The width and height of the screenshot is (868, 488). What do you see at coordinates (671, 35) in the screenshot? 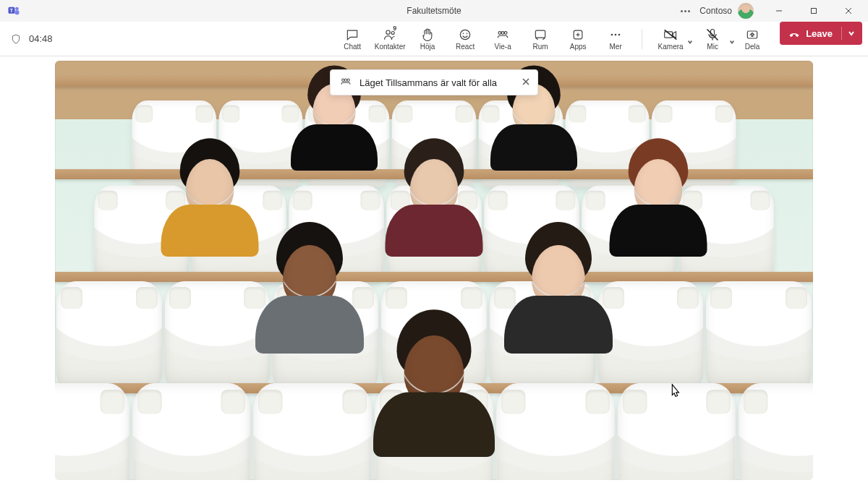
I see `camera-off-icon` at bounding box center [671, 35].